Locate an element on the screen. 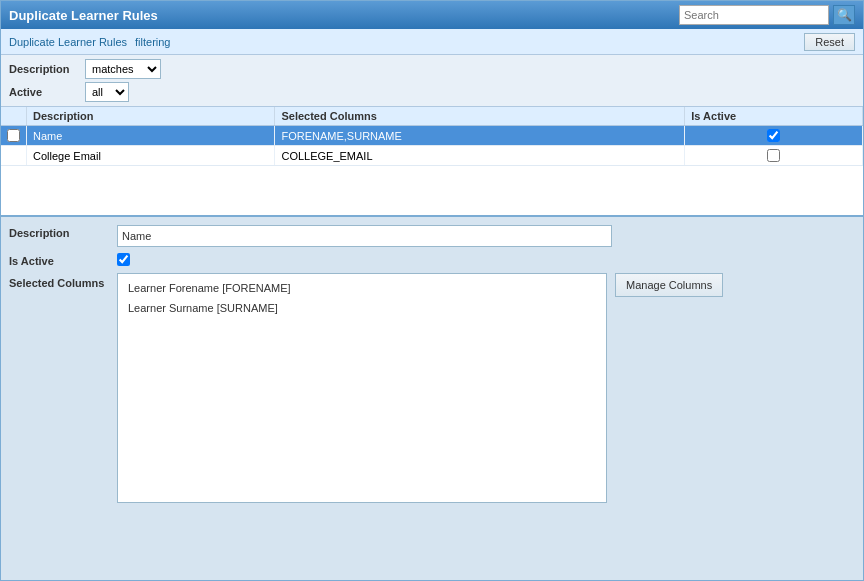  table-header-row: Description Selected Columns Is Active is located at coordinates (432, 116).